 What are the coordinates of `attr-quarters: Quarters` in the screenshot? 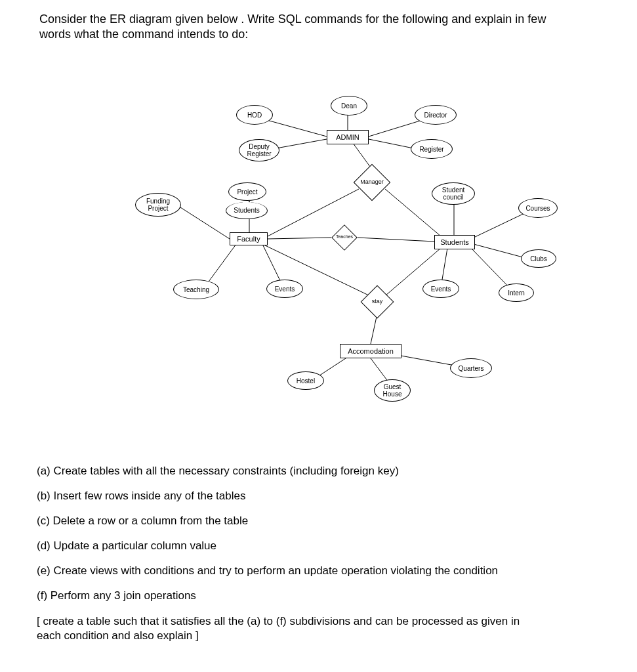 It's located at (471, 368).